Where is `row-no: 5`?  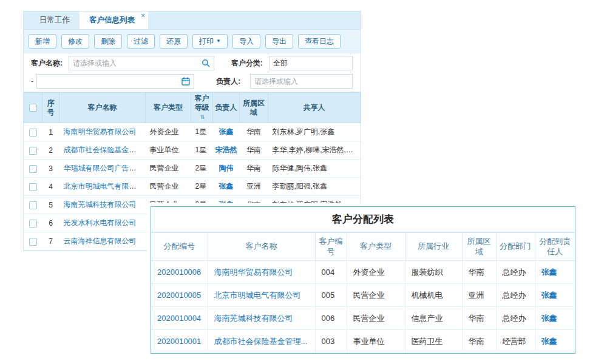
row-no: 5 is located at coordinates (51, 205).